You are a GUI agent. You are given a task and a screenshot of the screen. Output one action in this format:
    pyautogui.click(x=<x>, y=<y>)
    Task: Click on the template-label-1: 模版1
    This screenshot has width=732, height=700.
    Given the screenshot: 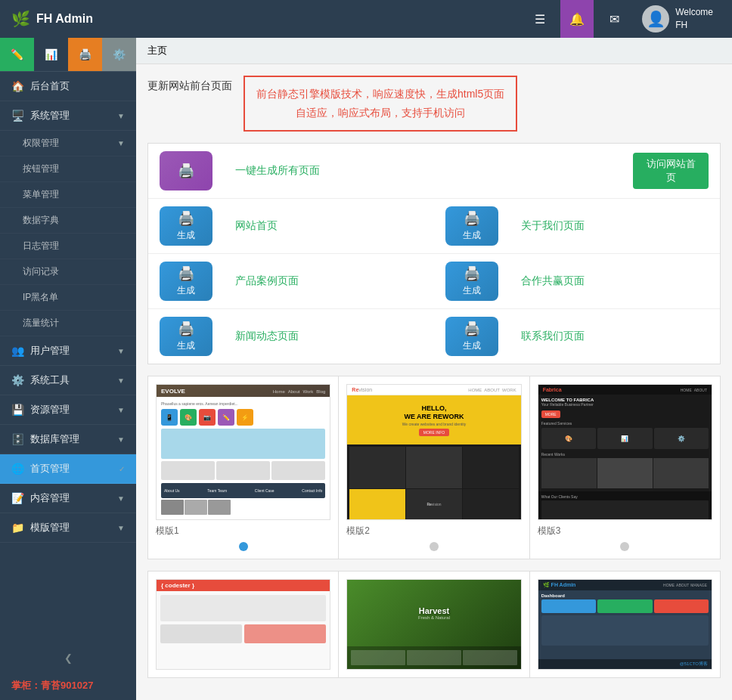 What is the action you would take?
    pyautogui.click(x=168, y=531)
    